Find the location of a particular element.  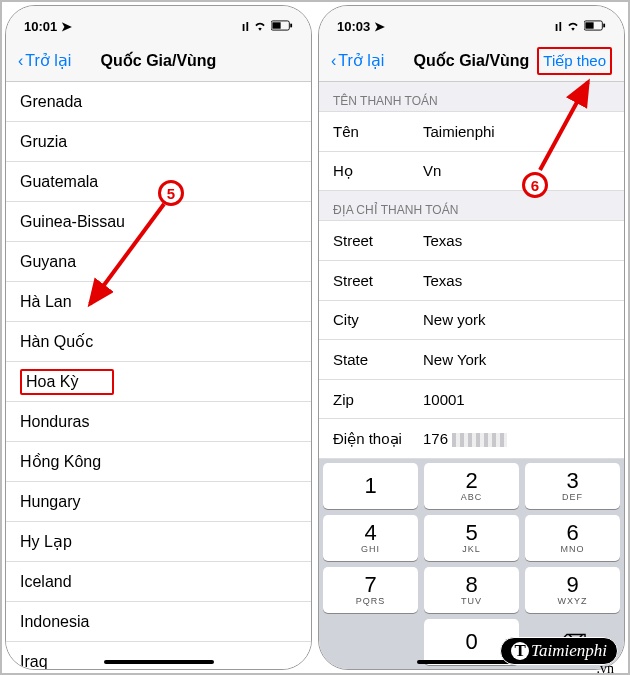

home-indicator is located at coordinates (159, 662).